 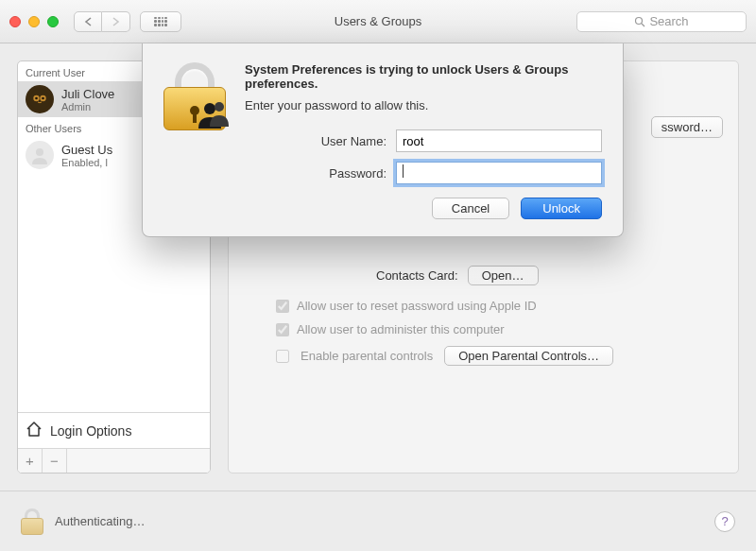 What do you see at coordinates (417, 306) in the screenshot?
I see `checkbox-label: Allow user to reset password using Apple…` at bounding box center [417, 306].